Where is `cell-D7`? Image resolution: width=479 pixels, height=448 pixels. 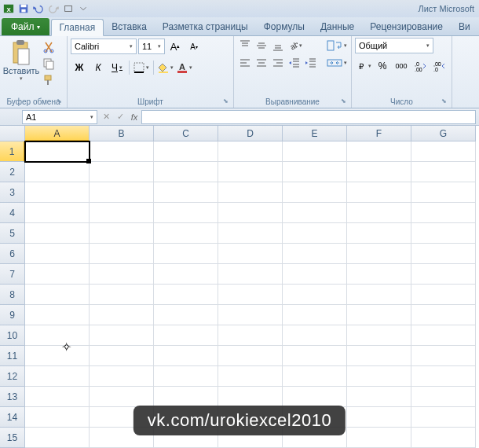 cell-D7 is located at coordinates (250, 274).